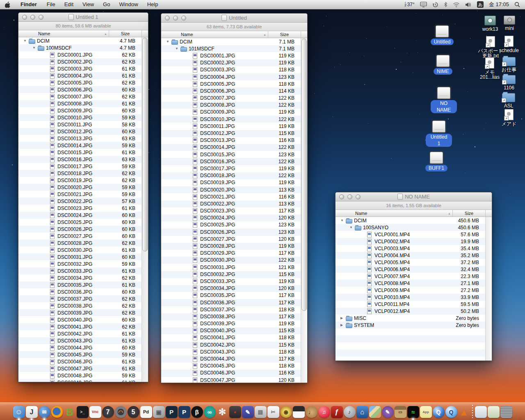 The image size is (525, 420). Describe the element at coordinates (83, 131) in the screenshot. I see `file-row: DSC00012.JPG 60 KB` at that location.